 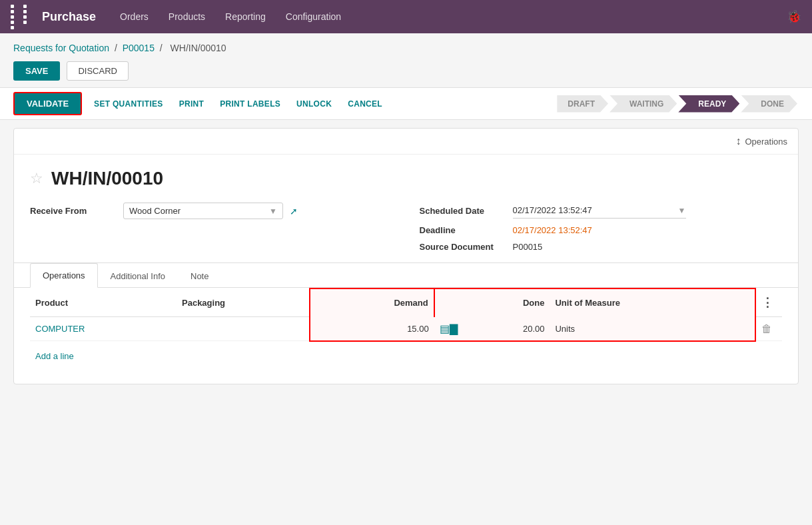 I want to click on three-dots-icon: ⋮, so click(x=767, y=302).